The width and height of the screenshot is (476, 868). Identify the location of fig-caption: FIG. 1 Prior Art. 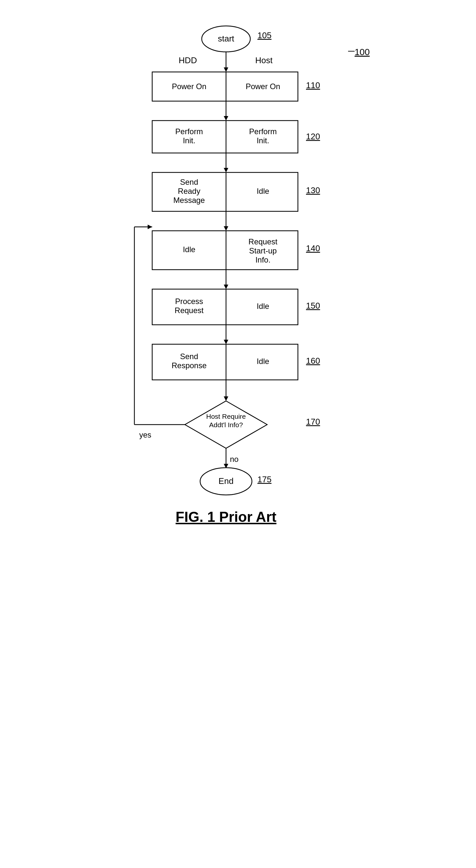
(226, 517).